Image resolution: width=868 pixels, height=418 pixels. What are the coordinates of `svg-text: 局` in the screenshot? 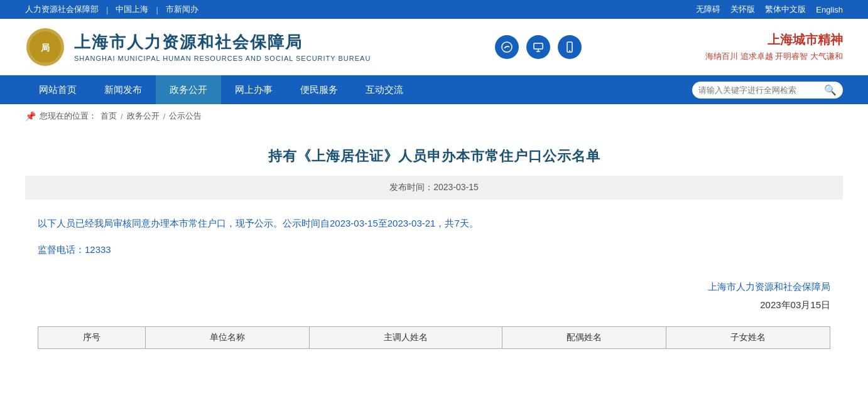 It's located at (45, 48).